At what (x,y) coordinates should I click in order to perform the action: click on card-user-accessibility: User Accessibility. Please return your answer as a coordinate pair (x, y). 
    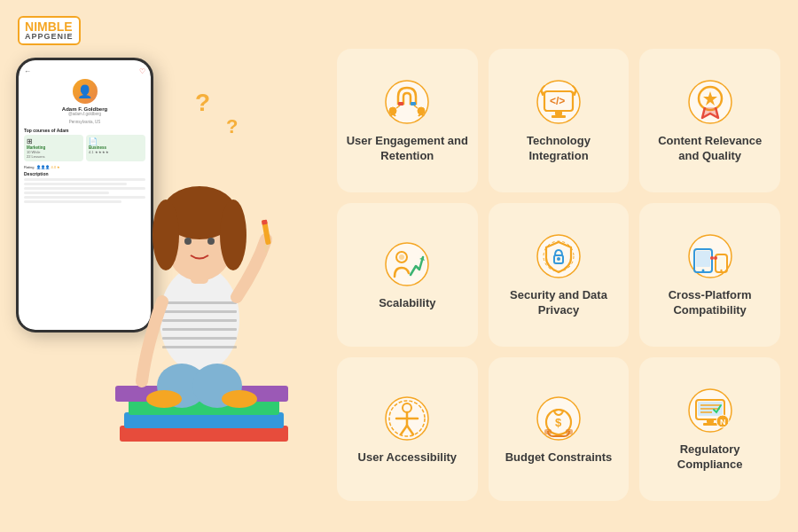
    Looking at the image, I should click on (408, 429).